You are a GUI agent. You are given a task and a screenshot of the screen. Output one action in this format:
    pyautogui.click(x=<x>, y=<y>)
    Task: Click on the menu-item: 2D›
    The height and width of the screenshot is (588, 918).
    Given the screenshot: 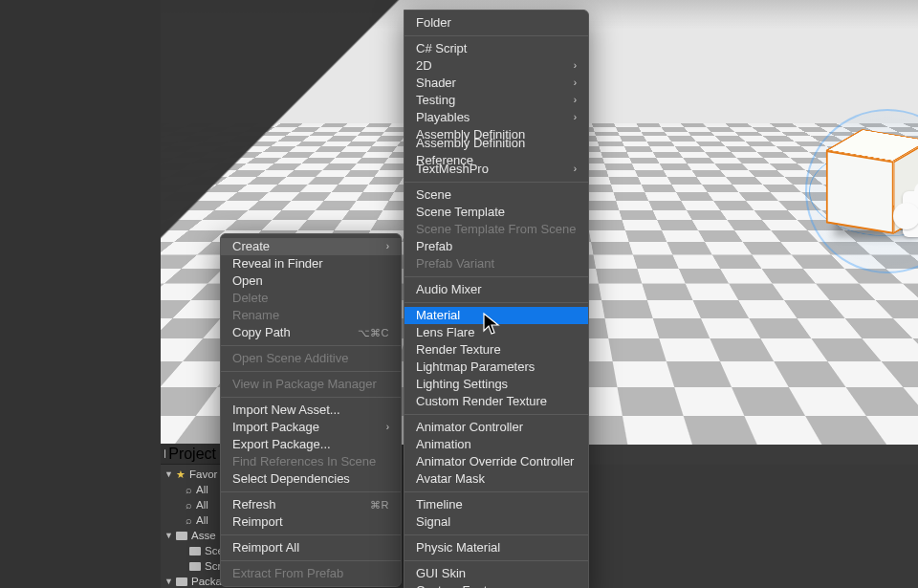 What is the action you would take?
    pyautogui.click(x=496, y=66)
    